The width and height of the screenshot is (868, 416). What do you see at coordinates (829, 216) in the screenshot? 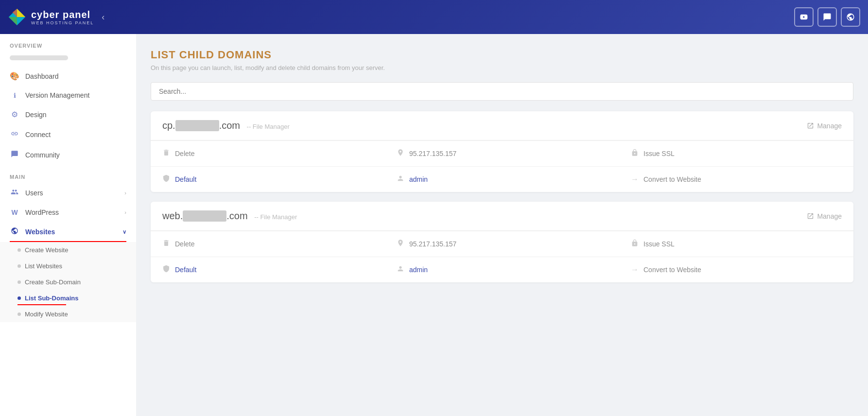
I see `domain-2-manage-label: Manage` at bounding box center [829, 216].